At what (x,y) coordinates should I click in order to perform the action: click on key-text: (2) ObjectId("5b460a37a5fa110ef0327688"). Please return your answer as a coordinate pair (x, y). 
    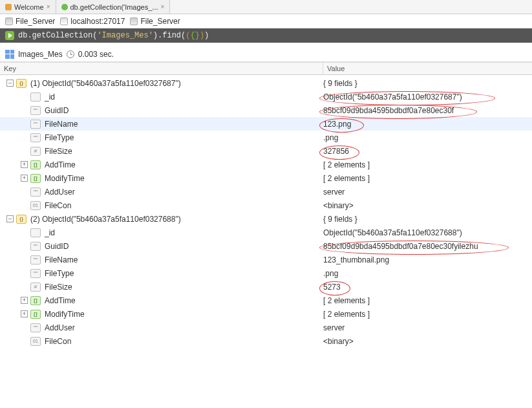
    Looking at the image, I should click on (106, 219).